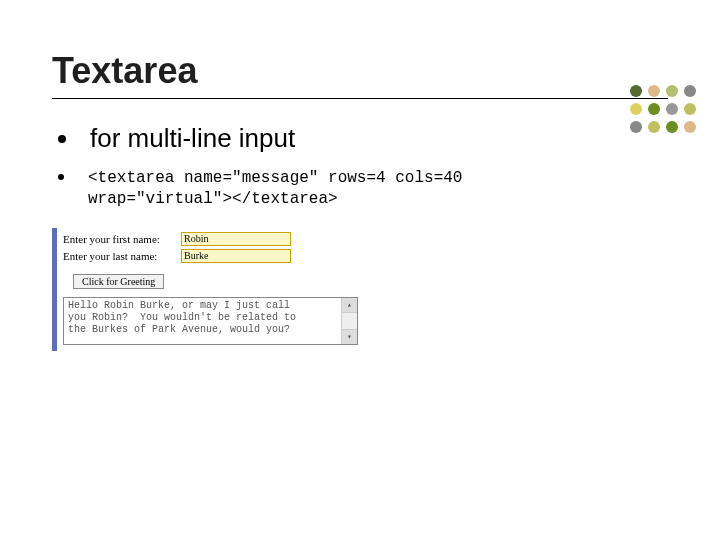 The width and height of the screenshot is (720, 540). What do you see at coordinates (349, 321) in the screenshot?
I see `scrollbar: ▴ ▾` at bounding box center [349, 321].